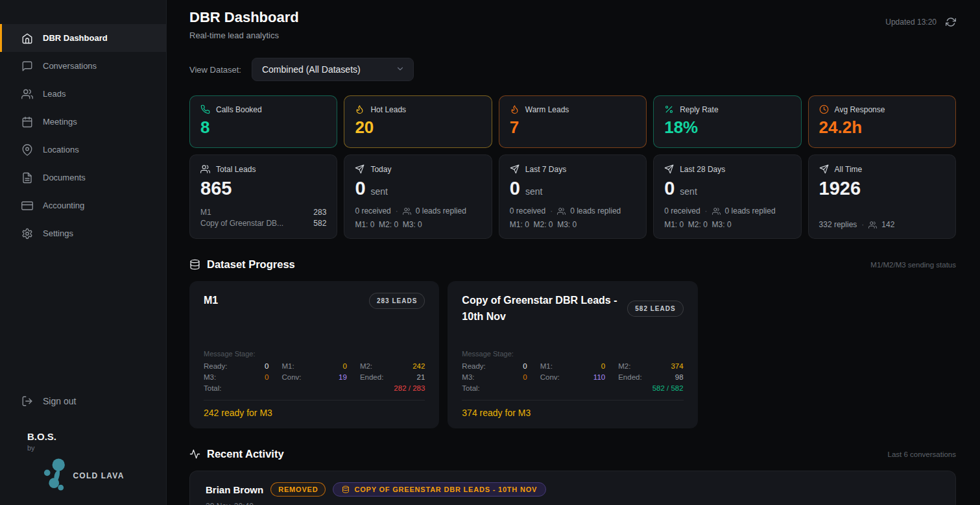  What do you see at coordinates (468, 377) in the screenshot?
I see `stage-label: M3:` at bounding box center [468, 377].